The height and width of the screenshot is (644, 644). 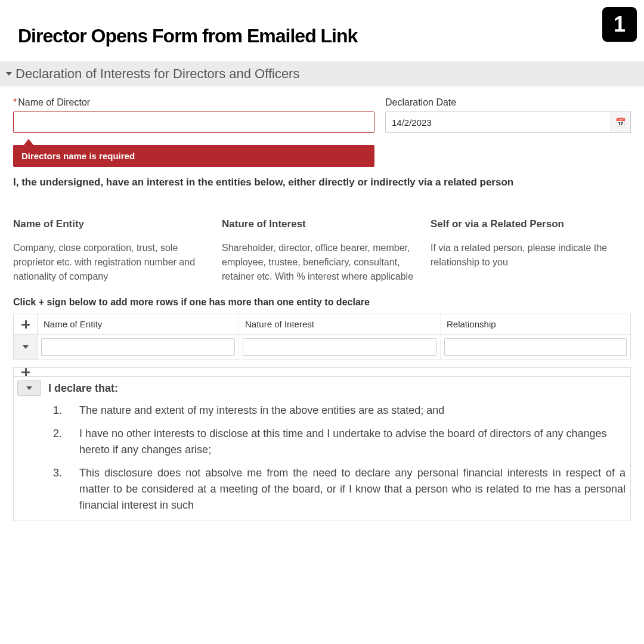 What do you see at coordinates (322, 31) in the screenshot?
I see `page-title: Director Opens Form from Emailed Link` at bounding box center [322, 31].